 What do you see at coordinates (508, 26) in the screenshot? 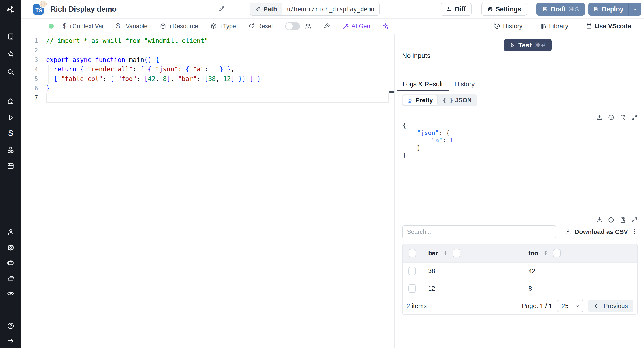
I see `history-button: History` at bounding box center [508, 26].